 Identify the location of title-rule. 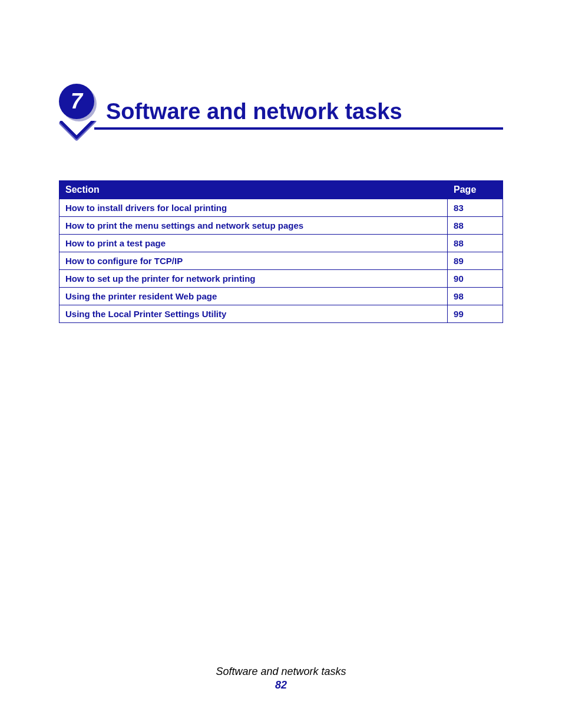
(299, 129).